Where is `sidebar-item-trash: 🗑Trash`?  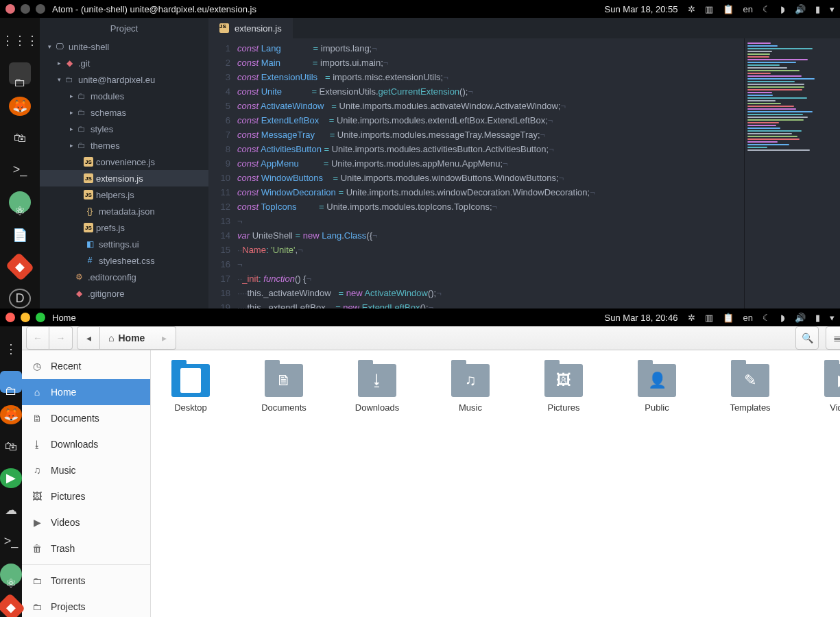 sidebar-item-trash: 🗑Trash is located at coordinates (86, 548).